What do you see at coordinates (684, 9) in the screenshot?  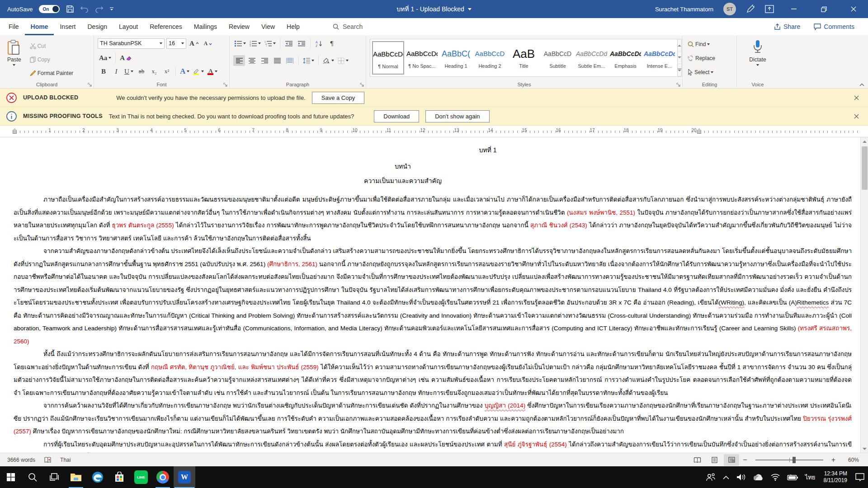 I see `user-name: Surachet Thammatorn` at bounding box center [684, 9].